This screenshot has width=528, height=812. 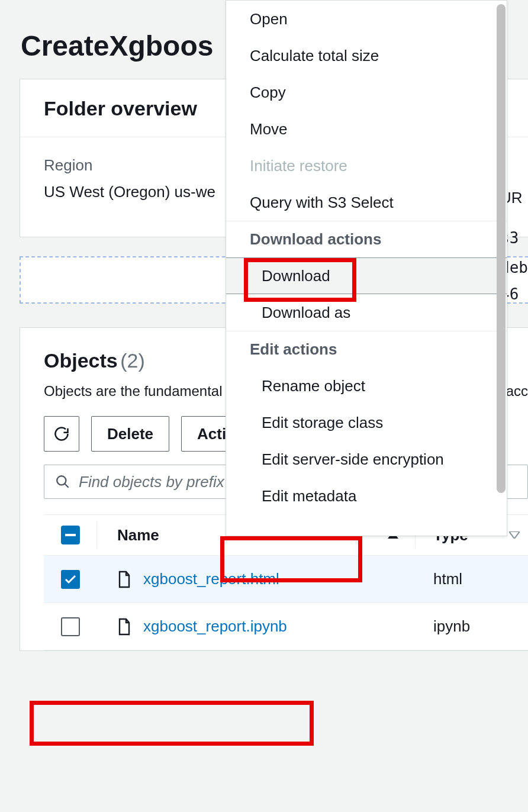 What do you see at coordinates (70, 535) in the screenshot?
I see `select-all-checkbox` at bounding box center [70, 535].